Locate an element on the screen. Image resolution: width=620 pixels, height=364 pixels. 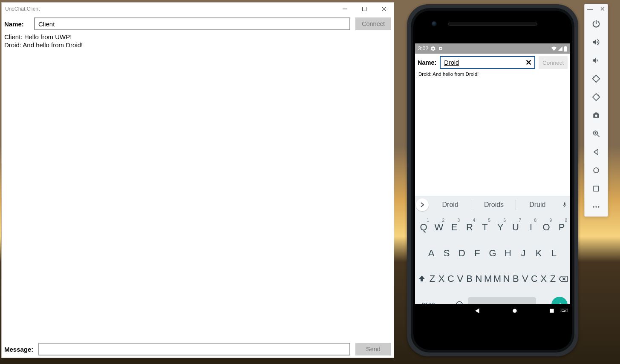
key-a: A is located at coordinates (431, 253).